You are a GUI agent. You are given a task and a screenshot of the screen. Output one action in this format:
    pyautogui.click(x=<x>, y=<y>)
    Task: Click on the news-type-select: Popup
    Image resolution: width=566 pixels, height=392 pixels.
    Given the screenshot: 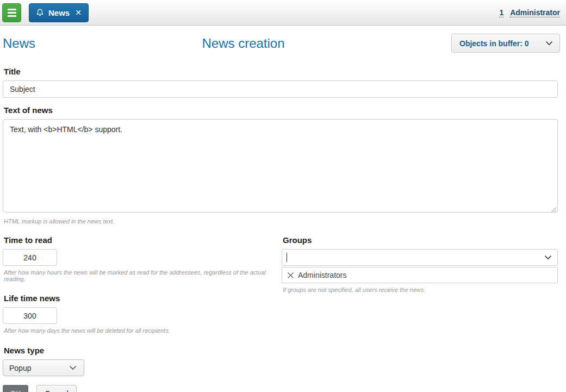 What is the action you would take?
    pyautogui.click(x=43, y=368)
    